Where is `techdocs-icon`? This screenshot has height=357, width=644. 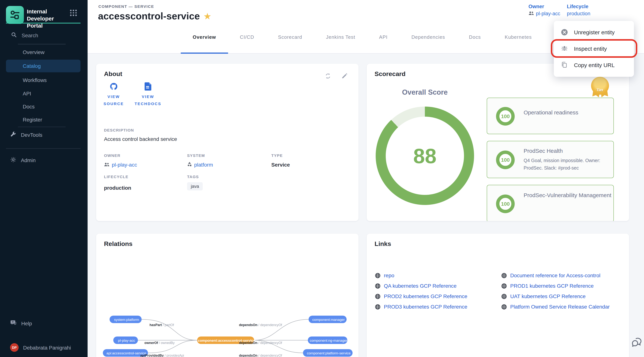
techdocs-icon is located at coordinates (148, 87).